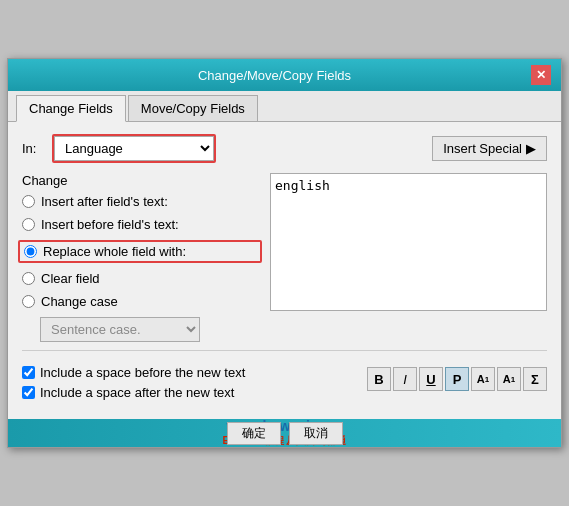 The width and height of the screenshot is (569, 506). I want to click on radio-insert-after, so click(28, 202).